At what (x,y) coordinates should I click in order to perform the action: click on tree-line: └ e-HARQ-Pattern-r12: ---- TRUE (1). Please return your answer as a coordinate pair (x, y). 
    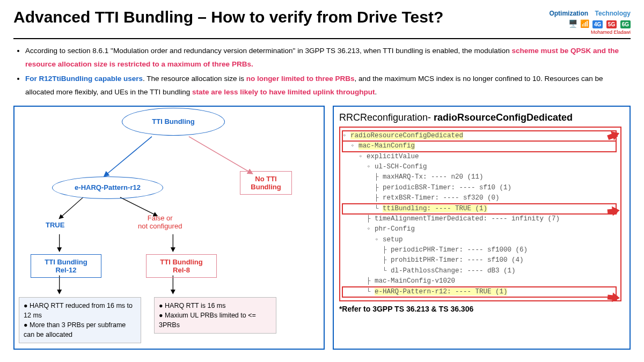
    Looking at the image, I should click on (479, 292).